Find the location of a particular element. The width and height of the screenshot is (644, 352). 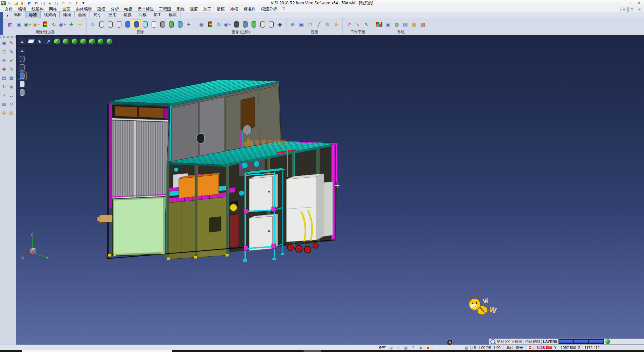

zoom-scale-icon: ⊕ is located at coordinates (4, 60).